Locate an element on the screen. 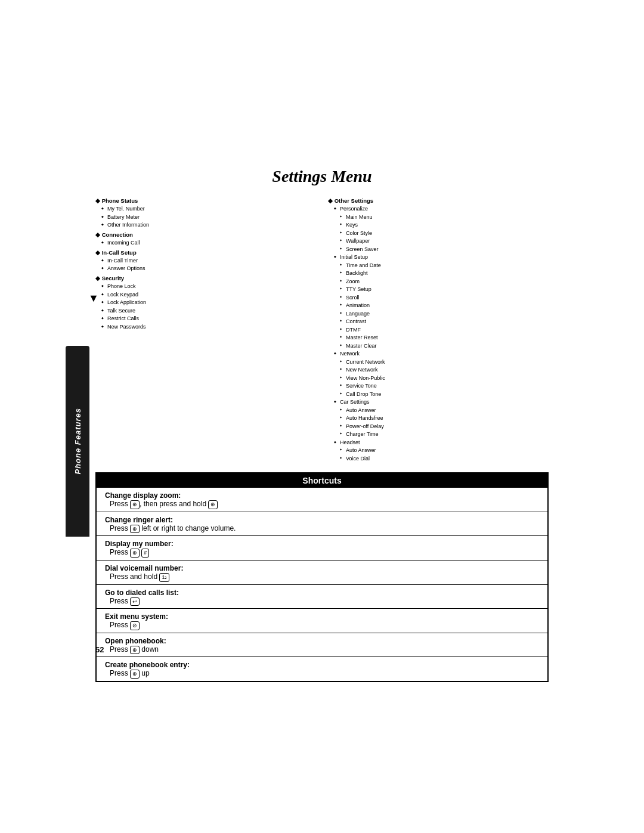  item-animation: Animation is located at coordinates (438, 306).